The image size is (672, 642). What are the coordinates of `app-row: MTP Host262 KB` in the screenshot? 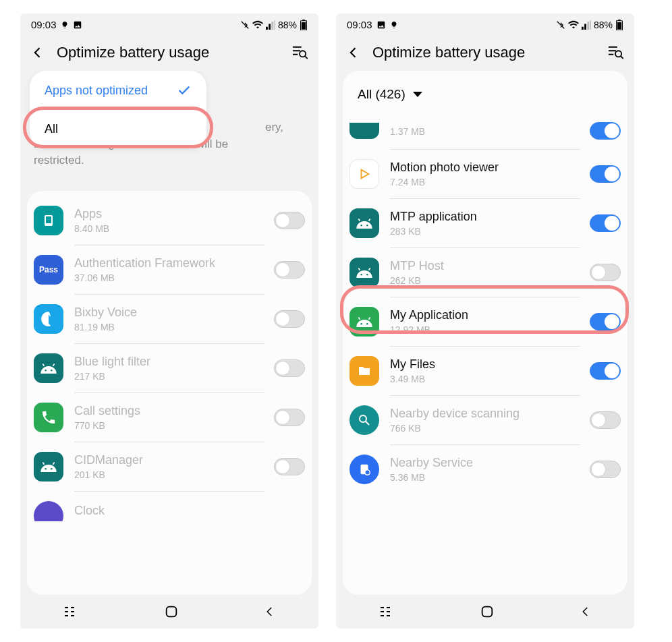 It's located at (485, 272).